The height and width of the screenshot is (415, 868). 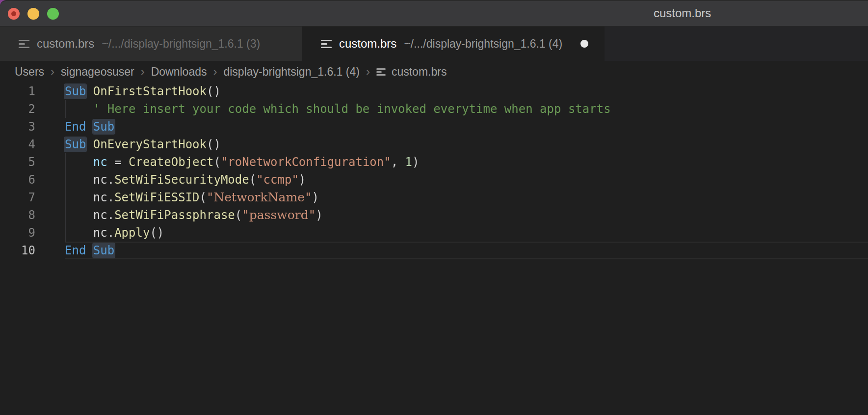 I want to click on breadcrumb-file: custom.brs, so click(x=419, y=72).